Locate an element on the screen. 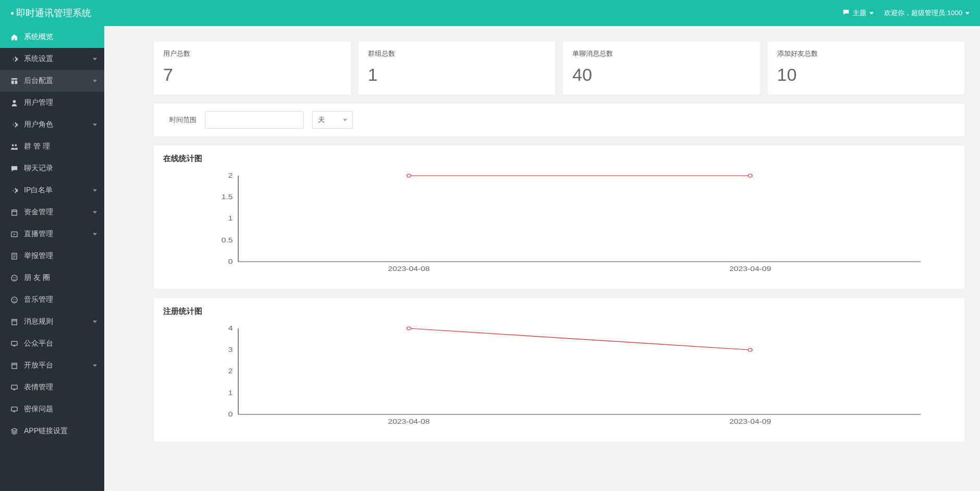 This screenshot has height=491, width=980. home-icon is located at coordinates (14, 38).